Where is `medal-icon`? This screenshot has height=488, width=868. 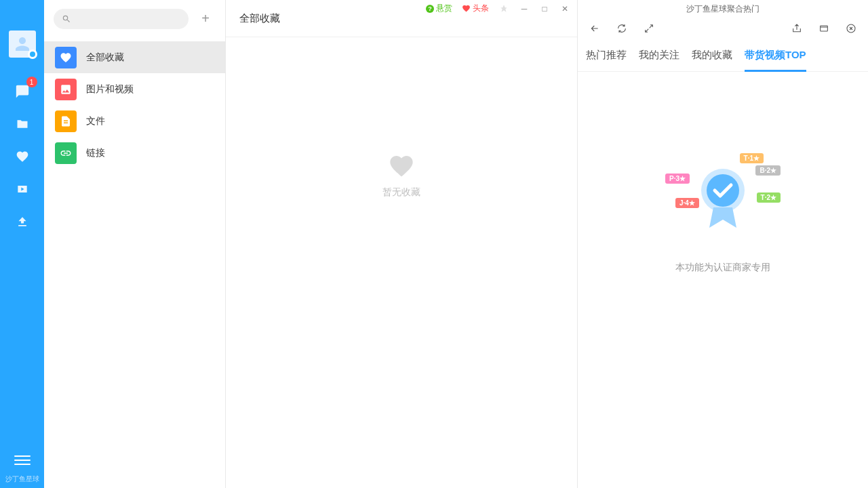
medal-icon is located at coordinates (723, 201).